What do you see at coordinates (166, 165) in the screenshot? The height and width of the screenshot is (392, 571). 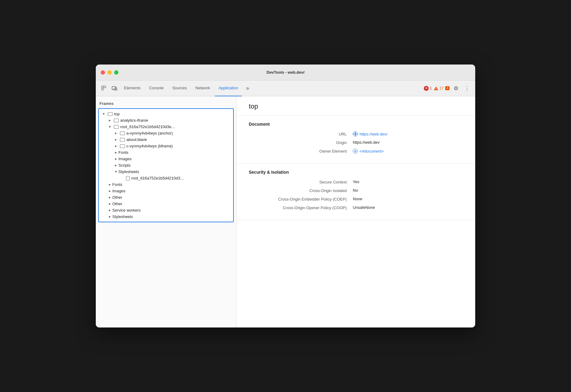 I see `frames-tree: top analytics-iframe root_616a752e1b5d42…` at bounding box center [166, 165].